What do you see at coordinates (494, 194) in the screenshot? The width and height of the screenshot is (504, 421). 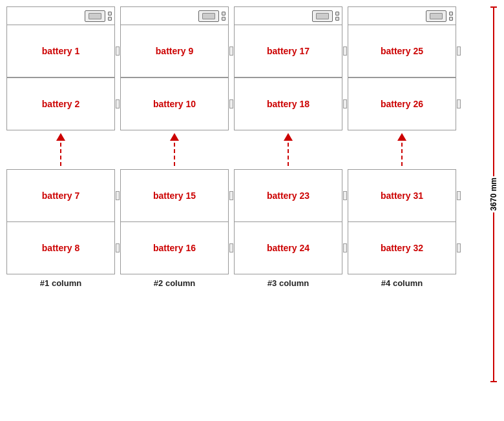 I see `dimension-bracket: 3670 mm` at bounding box center [494, 194].